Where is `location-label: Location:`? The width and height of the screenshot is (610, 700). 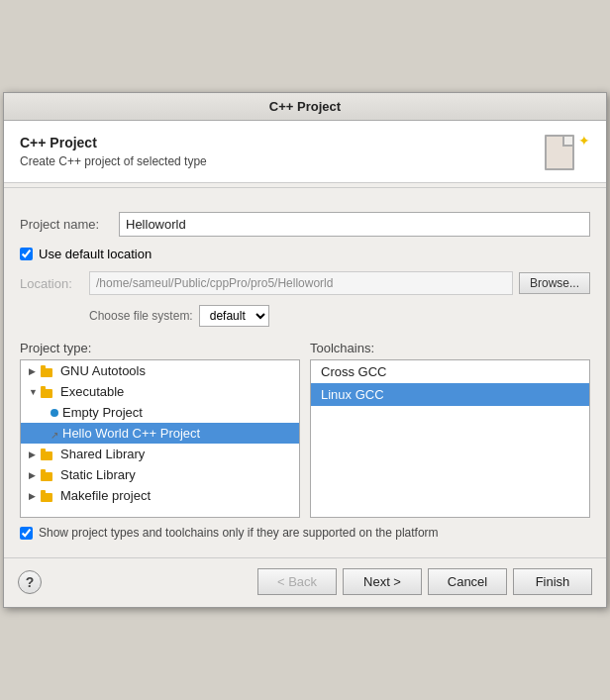 location-label: Location: is located at coordinates (54, 283).